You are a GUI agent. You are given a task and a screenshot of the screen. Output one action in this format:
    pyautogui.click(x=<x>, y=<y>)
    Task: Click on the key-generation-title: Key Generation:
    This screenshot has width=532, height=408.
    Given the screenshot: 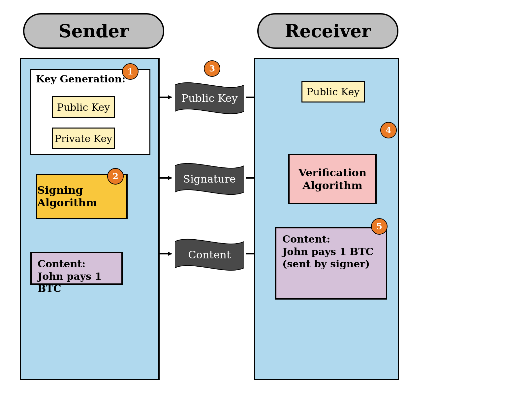 What is the action you would take?
    pyautogui.click(x=80, y=79)
    